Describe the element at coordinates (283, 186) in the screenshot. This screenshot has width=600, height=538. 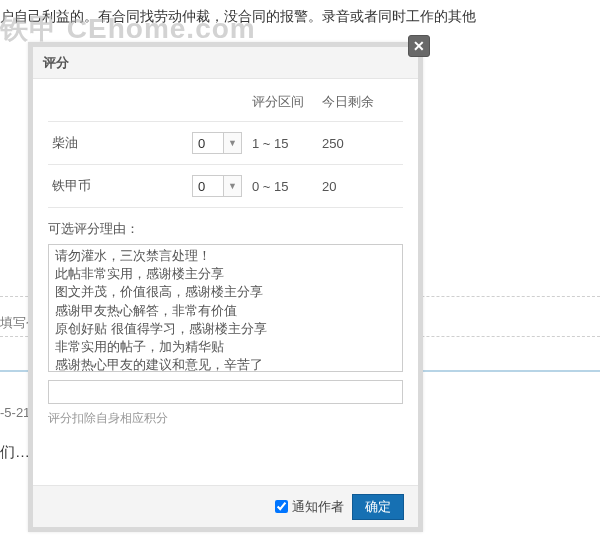
I see `row-range: 0 ~ 15` at that location.